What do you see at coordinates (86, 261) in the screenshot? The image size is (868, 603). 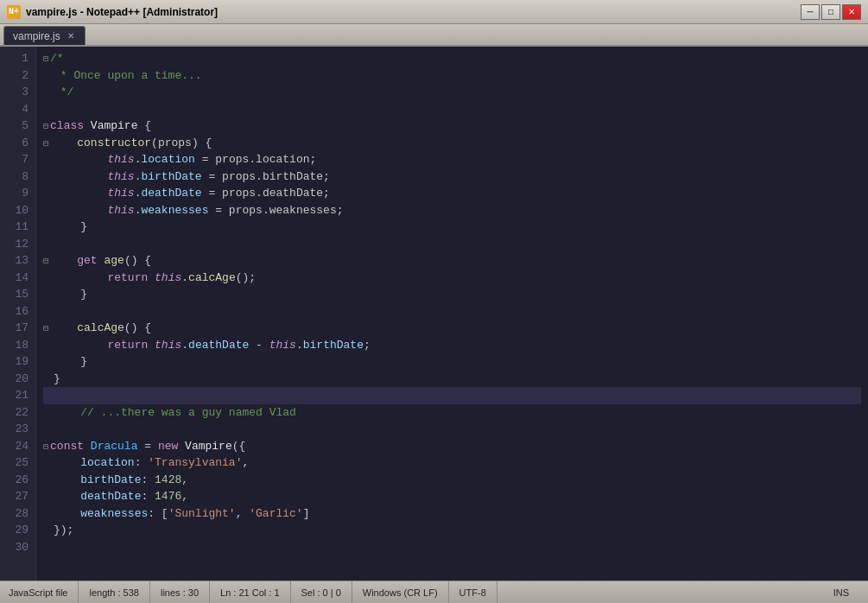 I see `token: get` at bounding box center [86, 261].